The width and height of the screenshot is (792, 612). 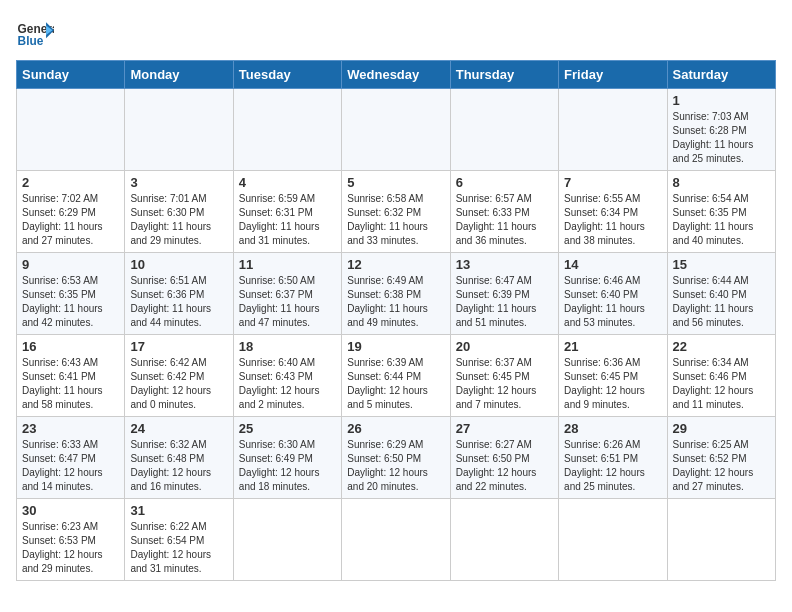 What do you see at coordinates (722, 384) in the screenshot?
I see `day-info: Sunrise: 6:34 AM Sunset: 6:46 PM Dayligh…` at bounding box center [722, 384].